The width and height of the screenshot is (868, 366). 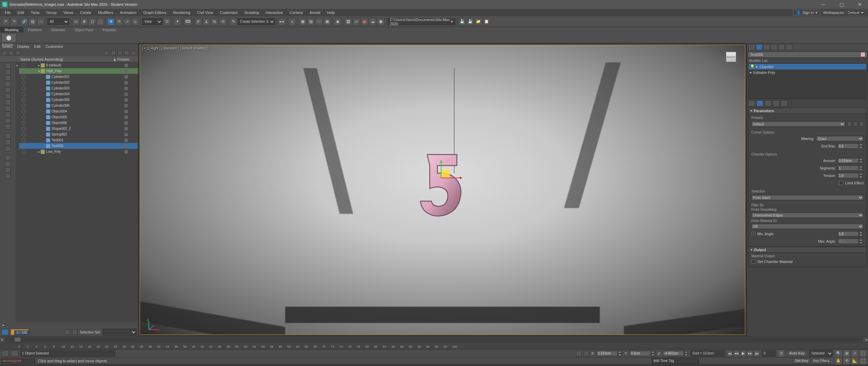 I want to click on window-crossing-button: ⬚, so click(x=100, y=22).